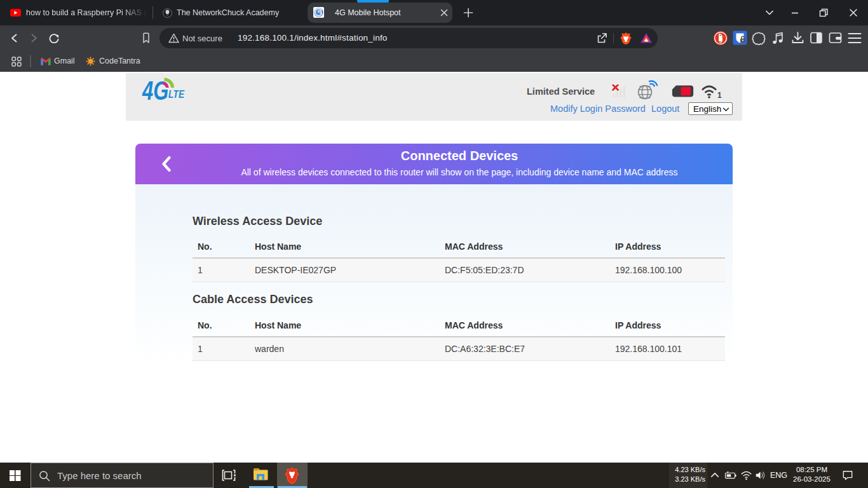  I want to click on svg-text: LTE, so click(177, 94).